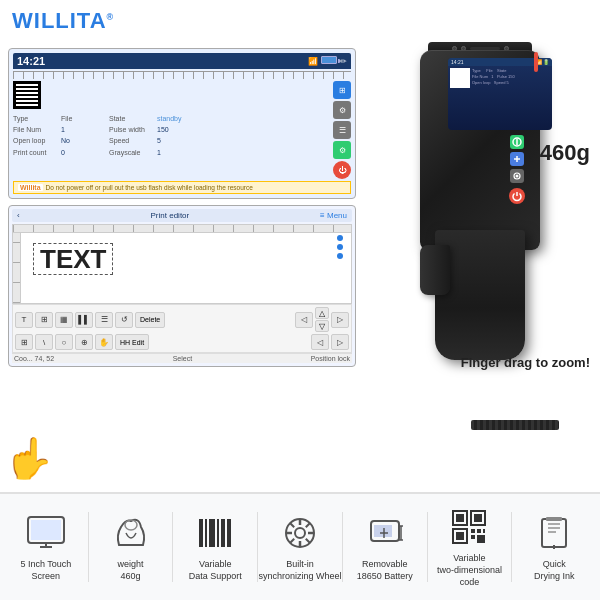 This screenshot has height=600, width=600. Describe the element at coordinates (60, 20) in the screenshot. I see `brand-name: WILLITA` at that location.